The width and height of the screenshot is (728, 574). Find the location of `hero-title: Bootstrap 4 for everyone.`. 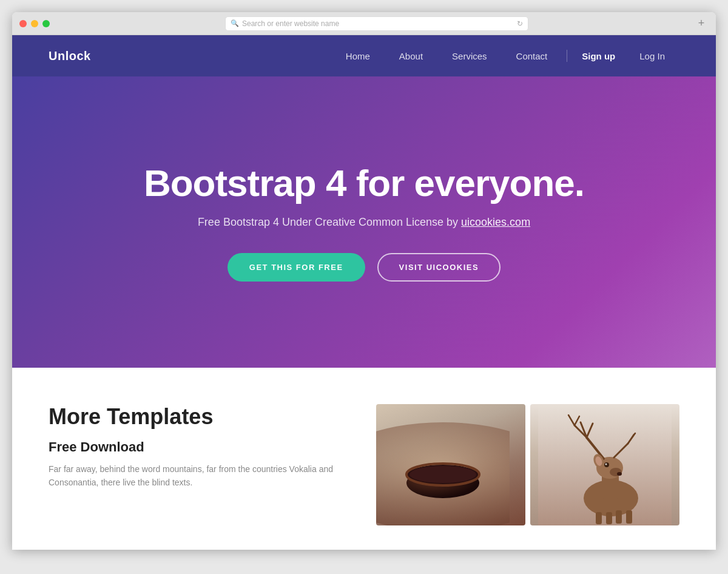

hero-title: Bootstrap 4 for everyone. is located at coordinates (364, 183).